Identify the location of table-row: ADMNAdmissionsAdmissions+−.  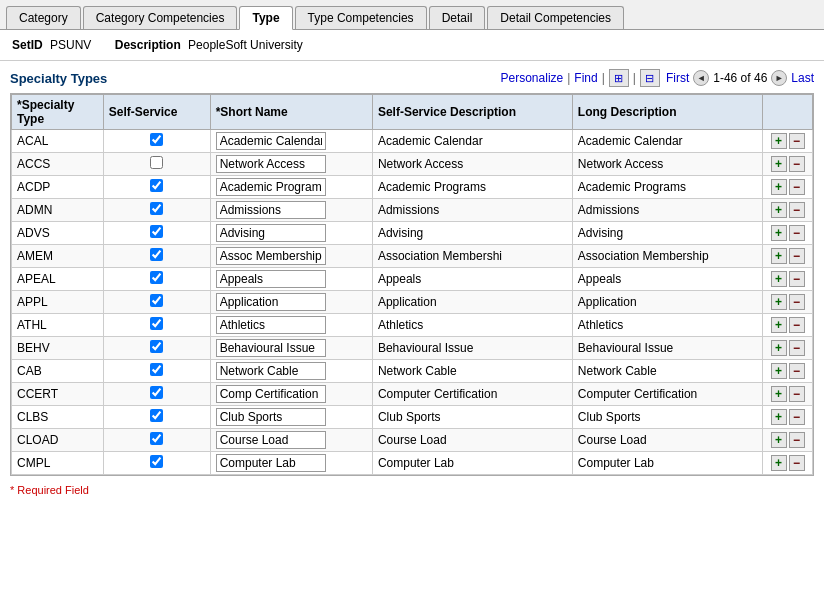
(412, 210).